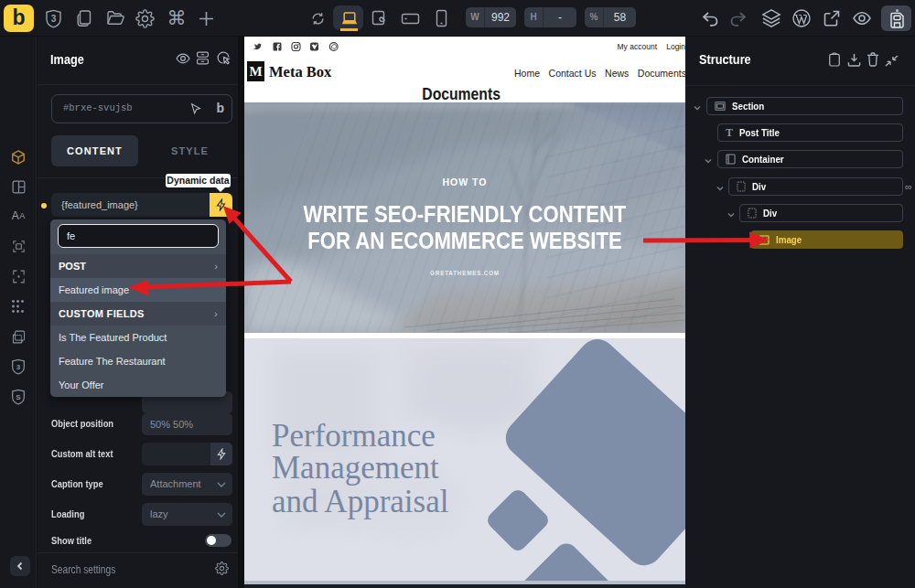 The image size is (915, 588). Describe the element at coordinates (18, 397) in the screenshot. I see `svg-text: S` at that location.